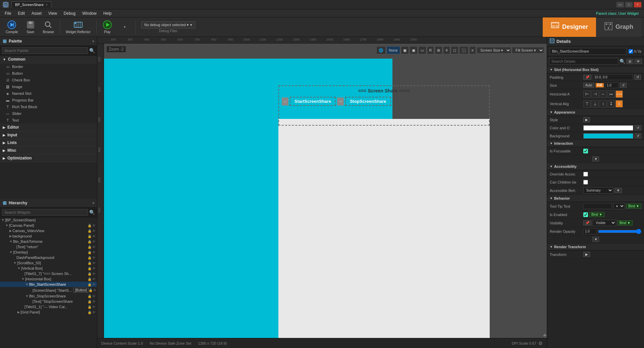  What do you see at coordinates (37, 13) in the screenshot?
I see `menu-asset: Asset` at bounding box center [37, 13].